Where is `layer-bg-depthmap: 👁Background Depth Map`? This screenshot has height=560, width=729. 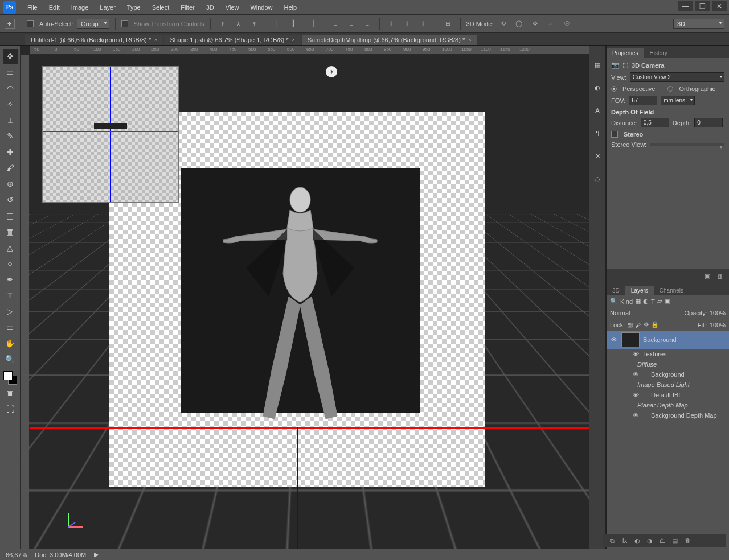
layer-bg-depthmap: 👁Background Depth Map is located at coordinates (667, 415).